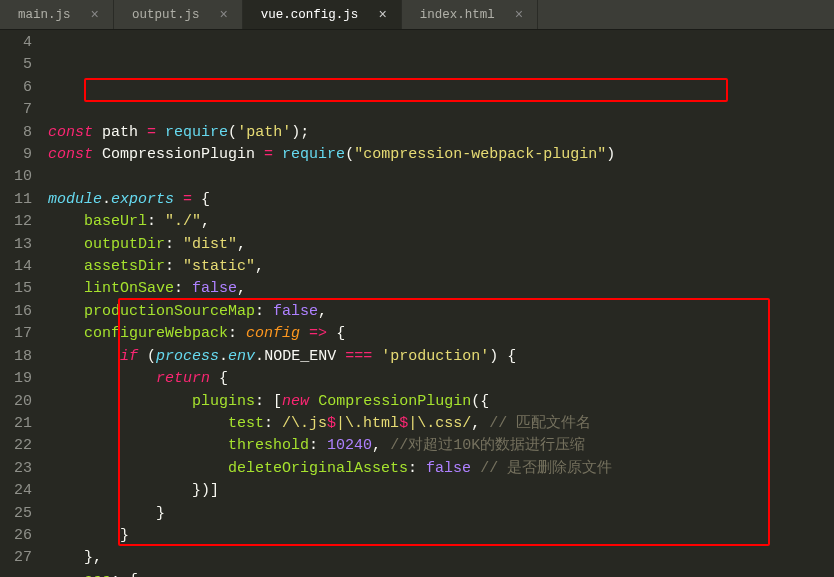 This screenshot has width=834, height=577. What do you see at coordinates (196, 334) in the screenshot?
I see `code-line: configureWebpack: config => {` at bounding box center [196, 334].